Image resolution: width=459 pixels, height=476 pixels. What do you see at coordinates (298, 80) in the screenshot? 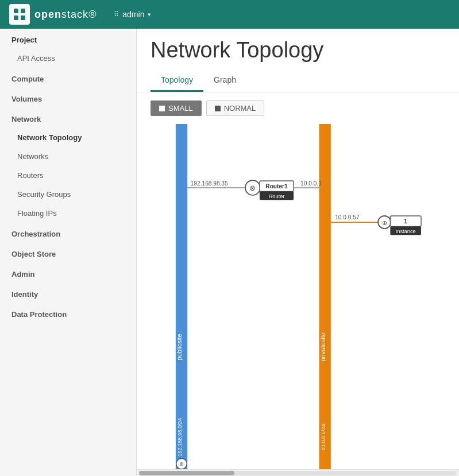
I see `tabs: Topology Graph` at bounding box center [298, 80].